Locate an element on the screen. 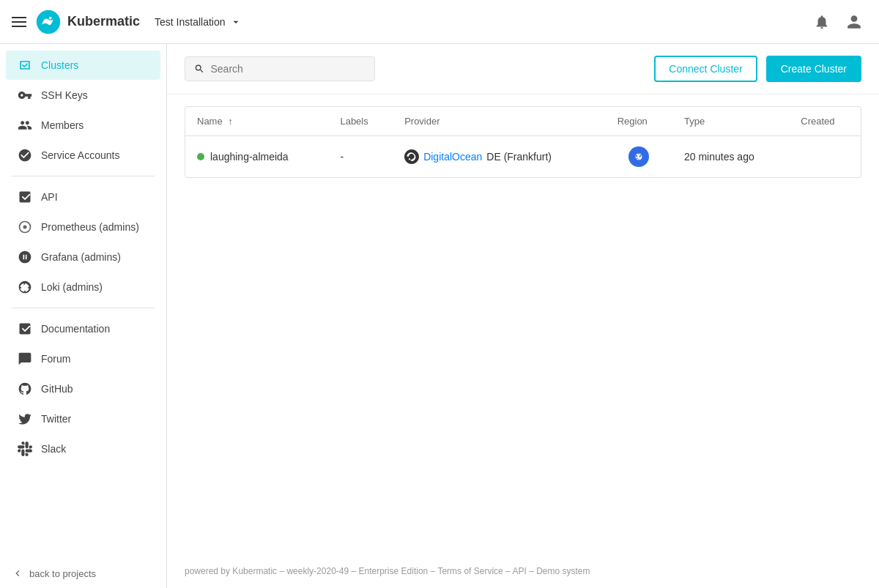 The height and width of the screenshot is (588, 879). sidebar-item-documentation-label: Documentation is located at coordinates (75, 329).